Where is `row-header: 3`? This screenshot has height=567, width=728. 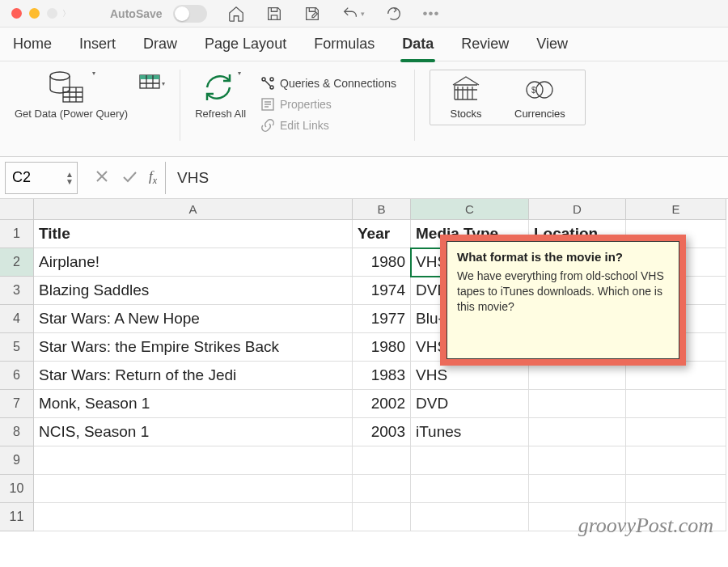 row-header: 3 is located at coordinates (17, 291).